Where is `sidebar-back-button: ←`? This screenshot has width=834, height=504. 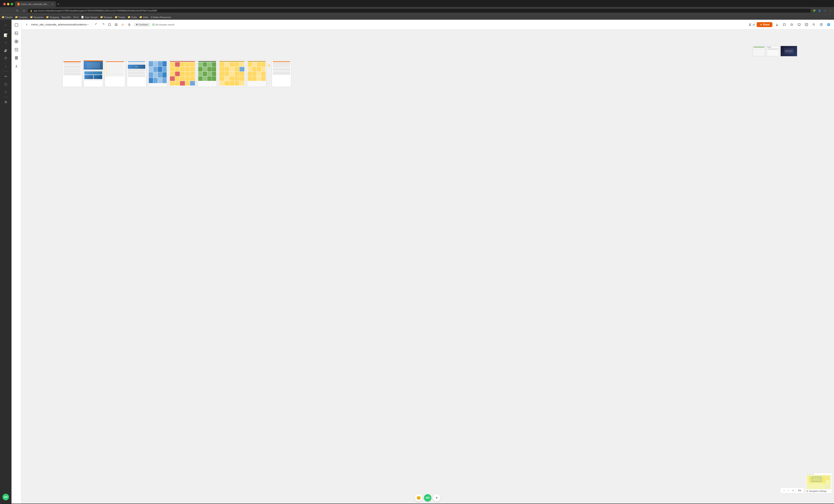
sidebar-back-button: ← is located at coordinates (6, 25).